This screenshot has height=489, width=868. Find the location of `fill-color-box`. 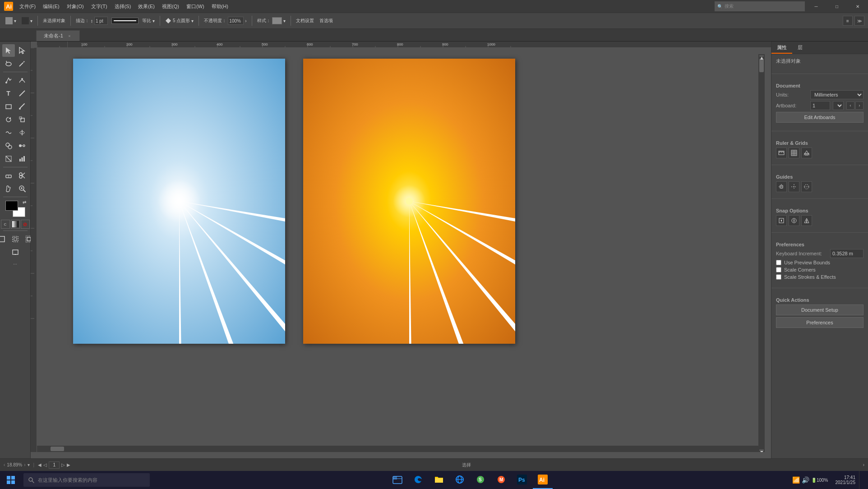

fill-color-box is located at coordinates (9, 21).